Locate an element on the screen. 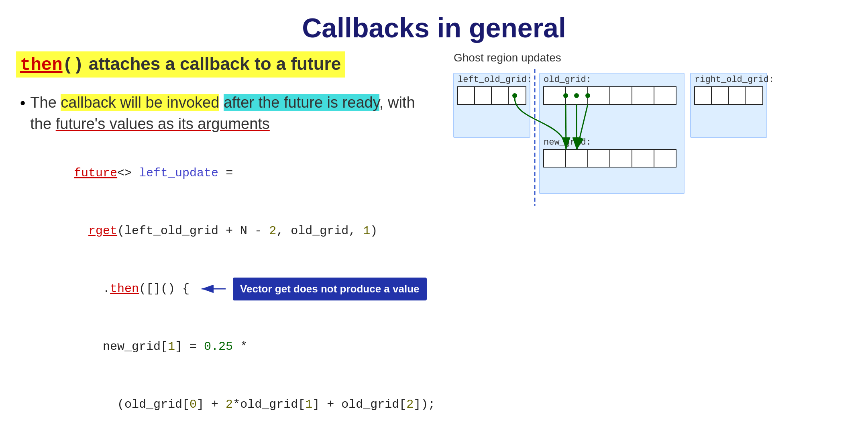 This screenshot has height=429, width=868. ghost-label: Ghost region updates is located at coordinates (634, 58).